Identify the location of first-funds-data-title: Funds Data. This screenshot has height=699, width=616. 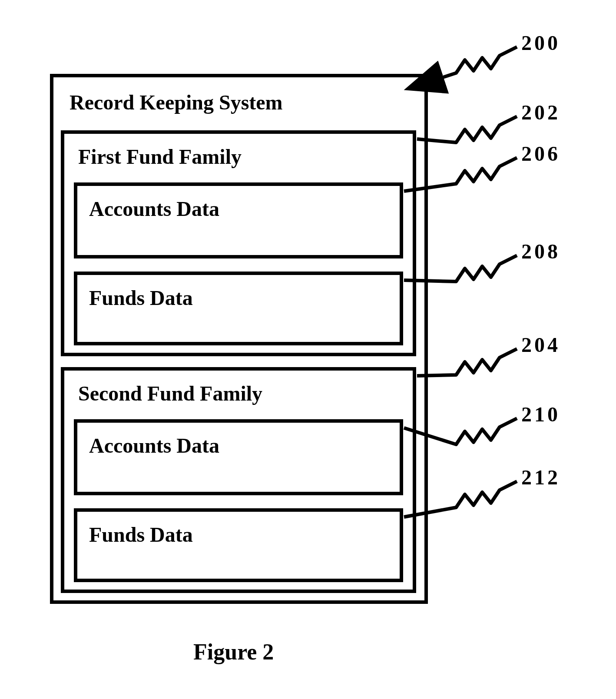
(141, 298).